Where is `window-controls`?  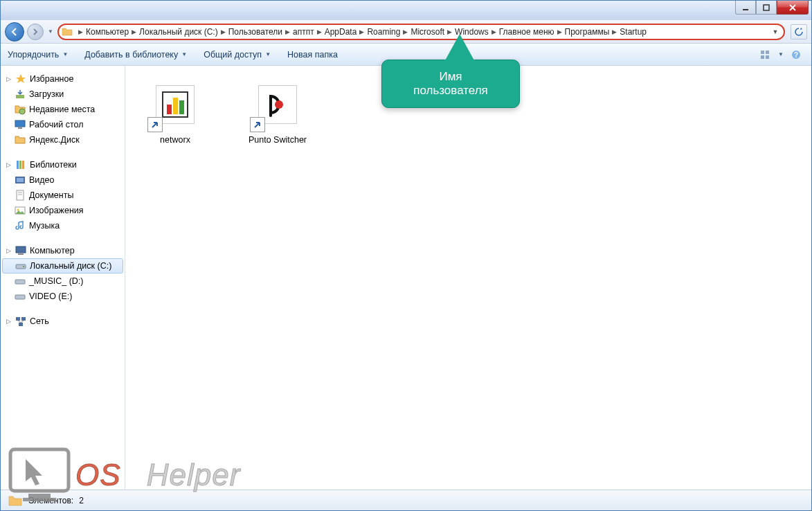 window-controls is located at coordinates (772, 8).